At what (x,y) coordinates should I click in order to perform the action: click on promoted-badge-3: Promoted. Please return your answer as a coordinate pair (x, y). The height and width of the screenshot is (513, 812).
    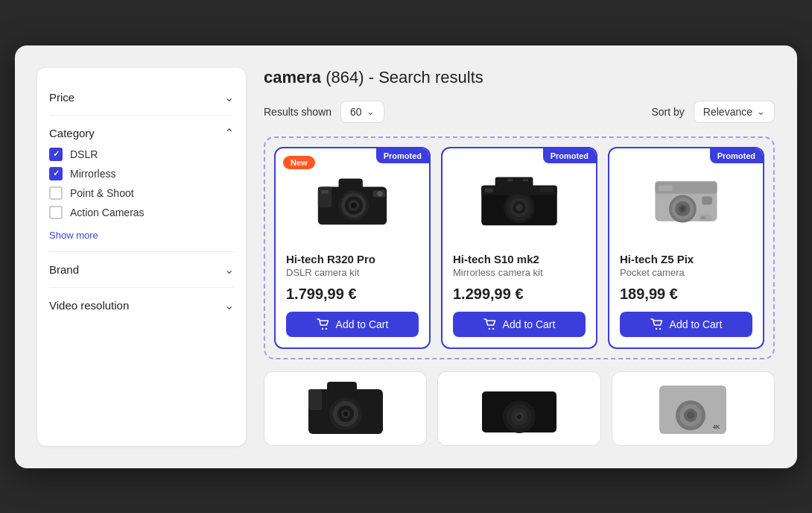
    Looking at the image, I should click on (736, 156).